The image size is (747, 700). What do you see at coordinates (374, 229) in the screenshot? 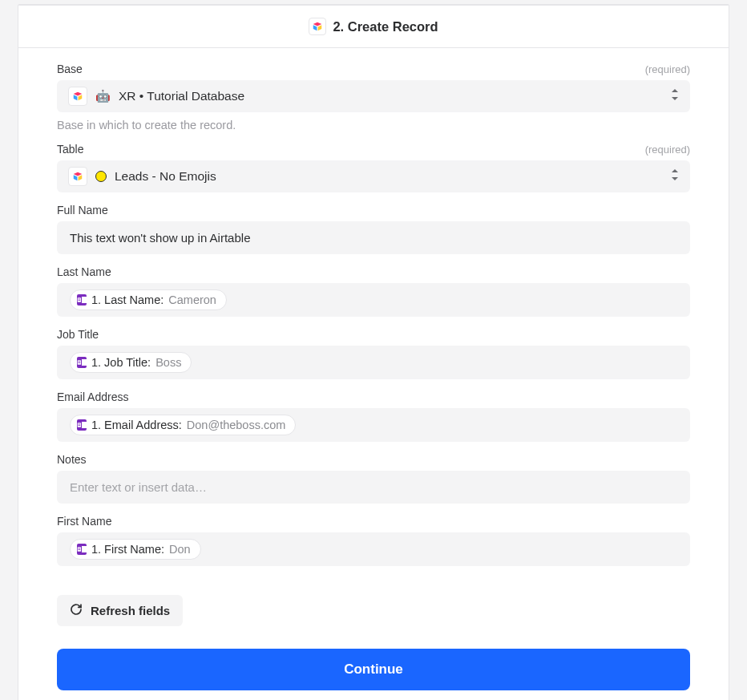
I see `full-name-field: Full Name This text won't show up in Air…` at bounding box center [374, 229].